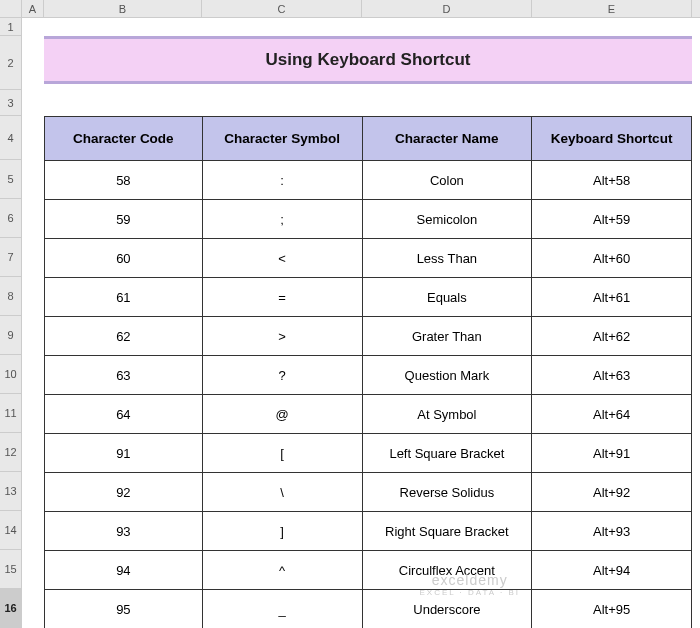  I want to click on table-row: 63?Question MarkAlt+63, so click(368, 376).